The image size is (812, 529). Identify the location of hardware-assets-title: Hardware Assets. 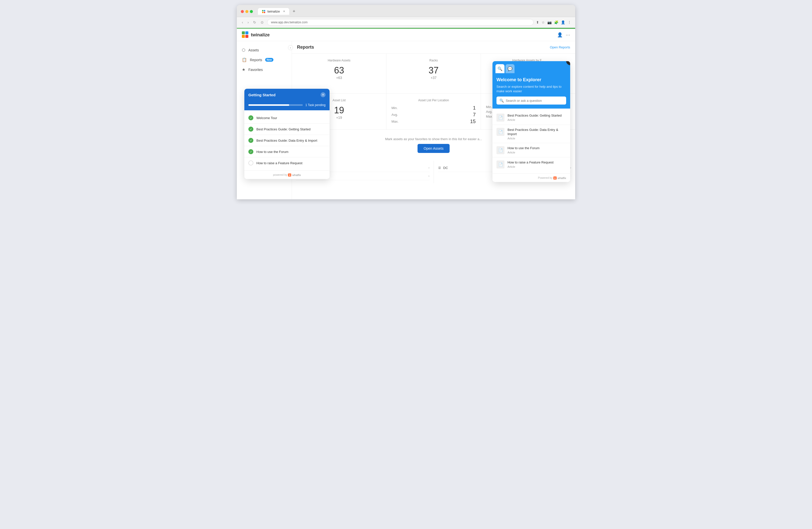
(339, 60).